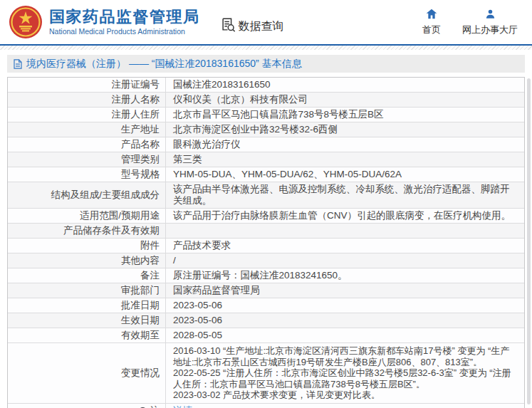 The width and height of the screenshot is (532, 408). What do you see at coordinates (182, 407) in the screenshot?
I see `detail-link: 详情` at bounding box center [182, 407].